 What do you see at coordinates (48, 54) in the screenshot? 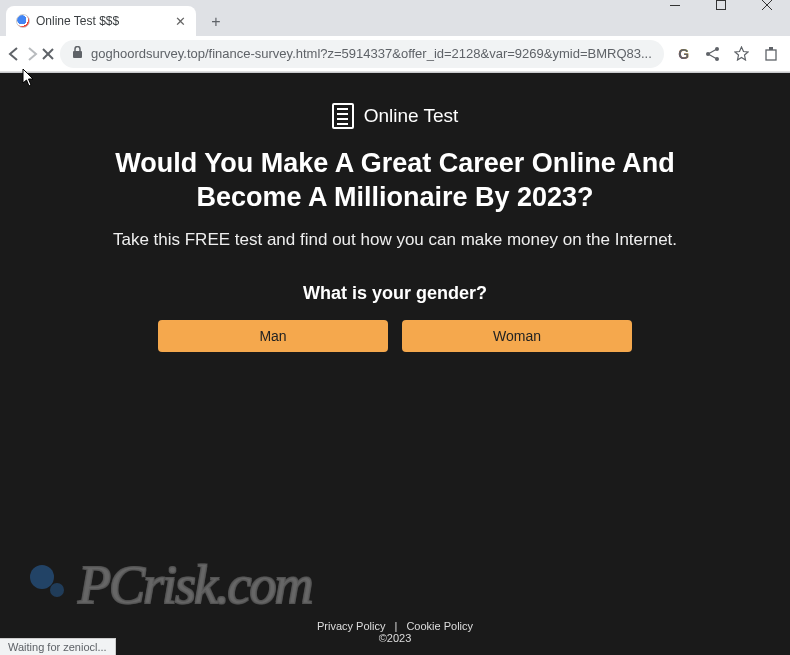
I see `stop-reload-button` at bounding box center [48, 54].